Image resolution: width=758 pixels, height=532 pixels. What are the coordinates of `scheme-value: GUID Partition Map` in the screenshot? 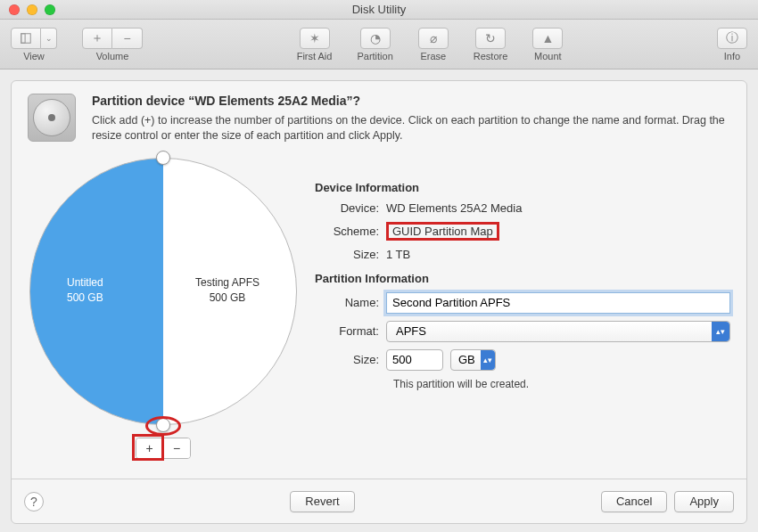 It's located at (442, 232).